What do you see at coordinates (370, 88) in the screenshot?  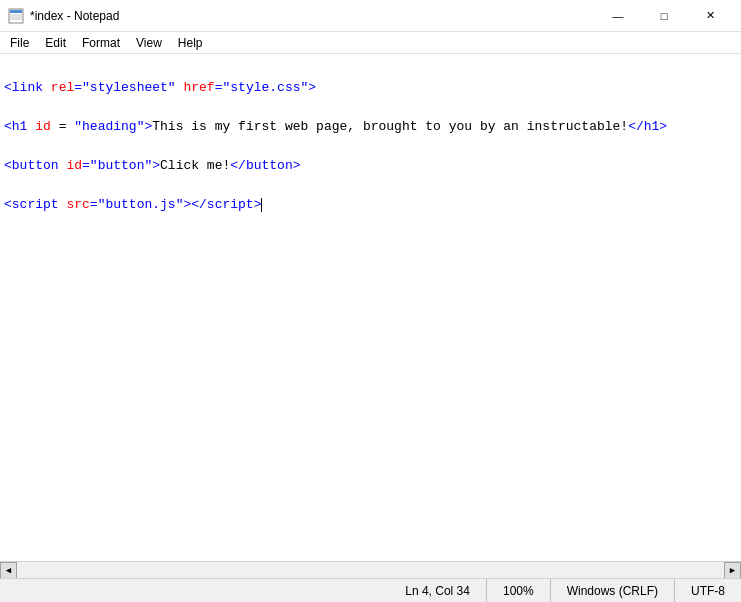 I see `line-1: <link rel="stylesheet" href="style.css">` at bounding box center [370, 88].